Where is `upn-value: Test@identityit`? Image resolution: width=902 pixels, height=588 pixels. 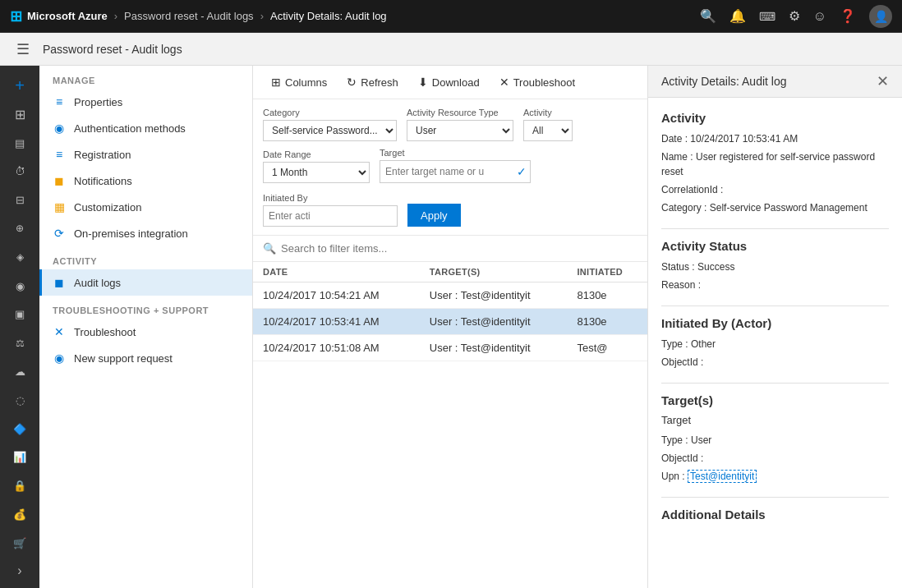 upn-value: Test@identityit is located at coordinates (722, 476).